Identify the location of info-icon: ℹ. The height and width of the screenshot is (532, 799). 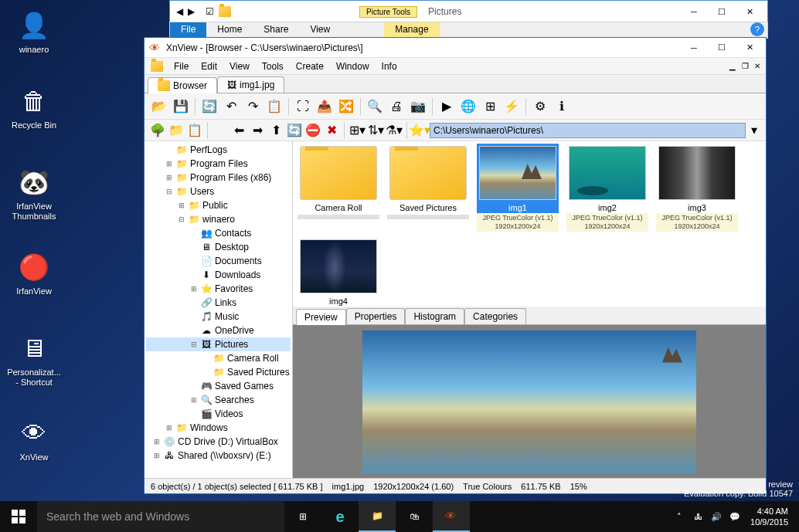
(562, 107).